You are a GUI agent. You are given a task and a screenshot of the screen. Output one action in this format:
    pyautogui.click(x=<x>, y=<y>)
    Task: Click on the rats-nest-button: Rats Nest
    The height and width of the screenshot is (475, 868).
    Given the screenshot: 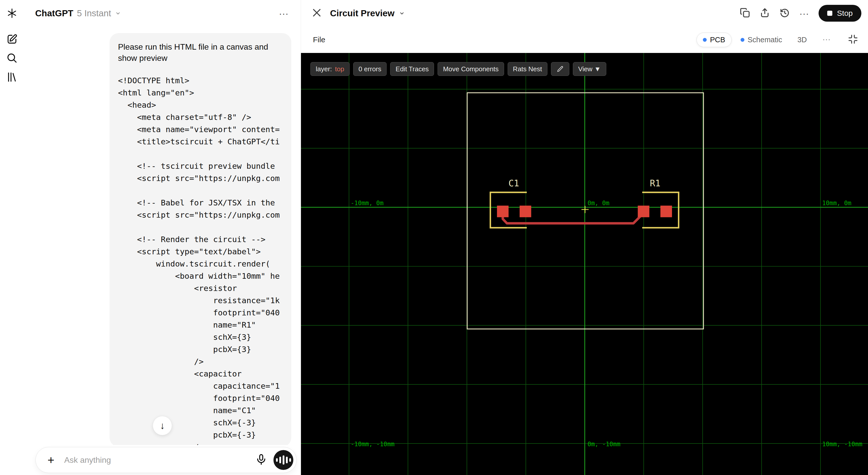 What is the action you would take?
    pyautogui.click(x=528, y=69)
    